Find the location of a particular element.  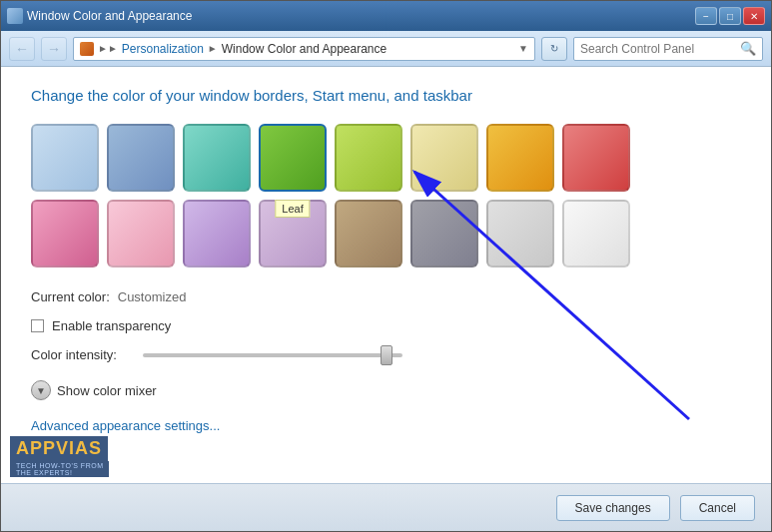

color-mixer-toggle: ▼ is located at coordinates (41, 390).